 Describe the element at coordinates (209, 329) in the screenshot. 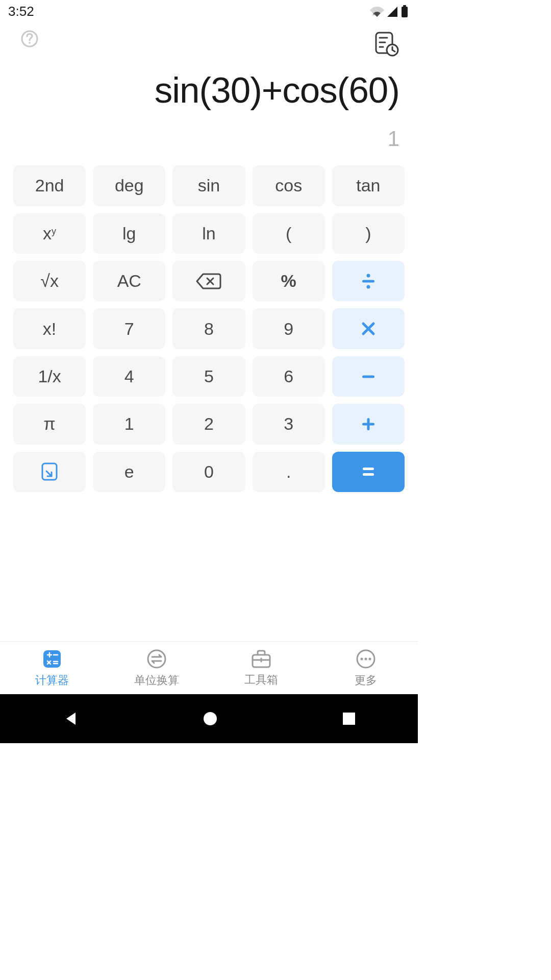

I see `key-8: 8` at that location.